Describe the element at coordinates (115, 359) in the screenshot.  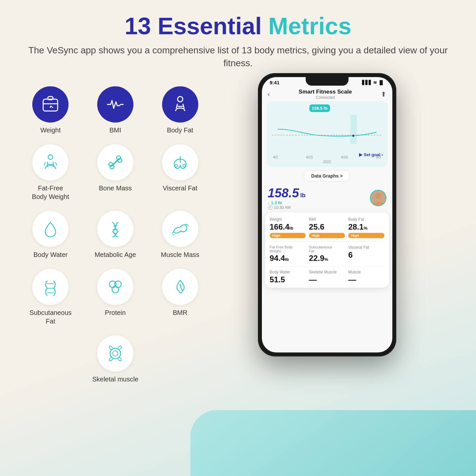
I see `metric-skeletal: Skeletal muscle` at that location.